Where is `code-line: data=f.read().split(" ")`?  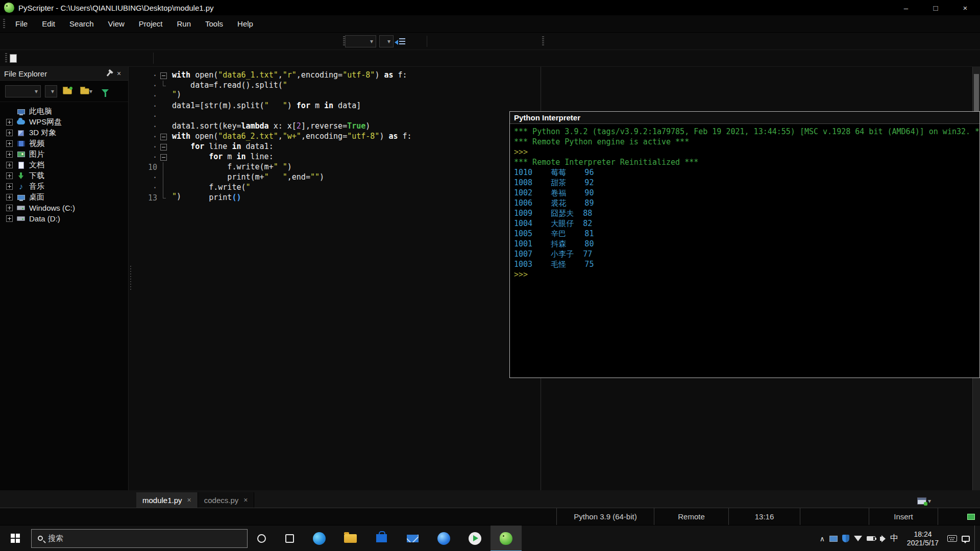 code-line: data=f.read().split(" ") is located at coordinates (292, 86).